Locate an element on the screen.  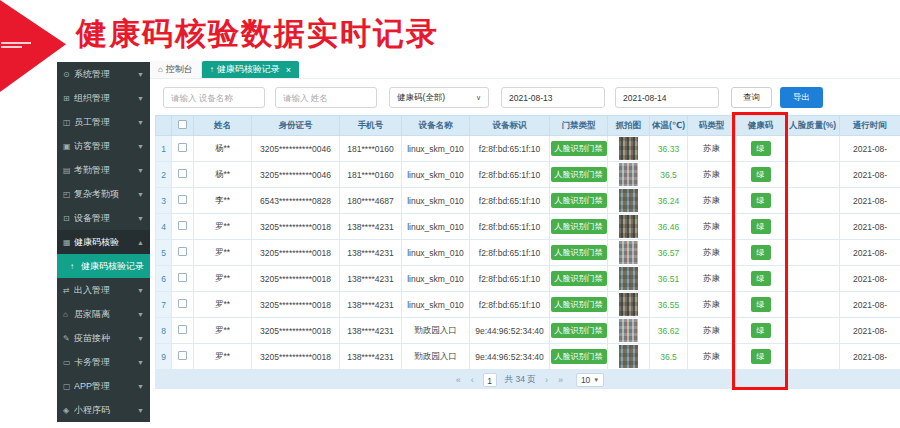
column-header-设备标识: 设备标识 is located at coordinates (510, 126).